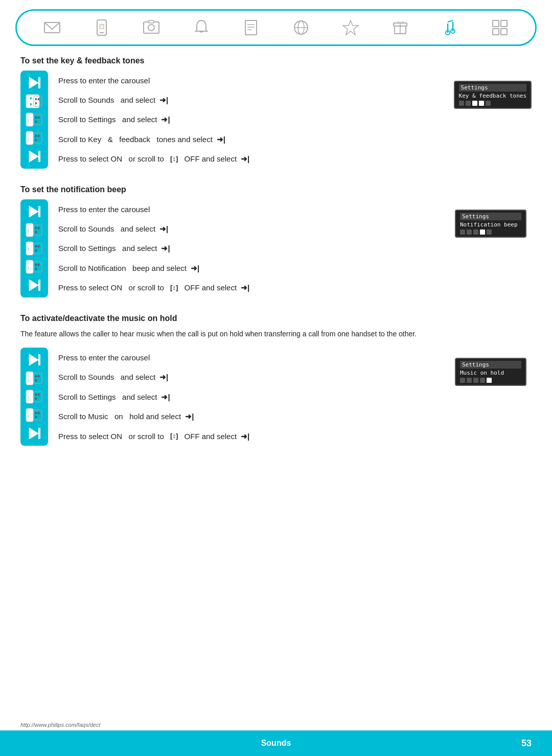  I want to click on screen-mockup-3: Settings Music on hold, so click(491, 372).